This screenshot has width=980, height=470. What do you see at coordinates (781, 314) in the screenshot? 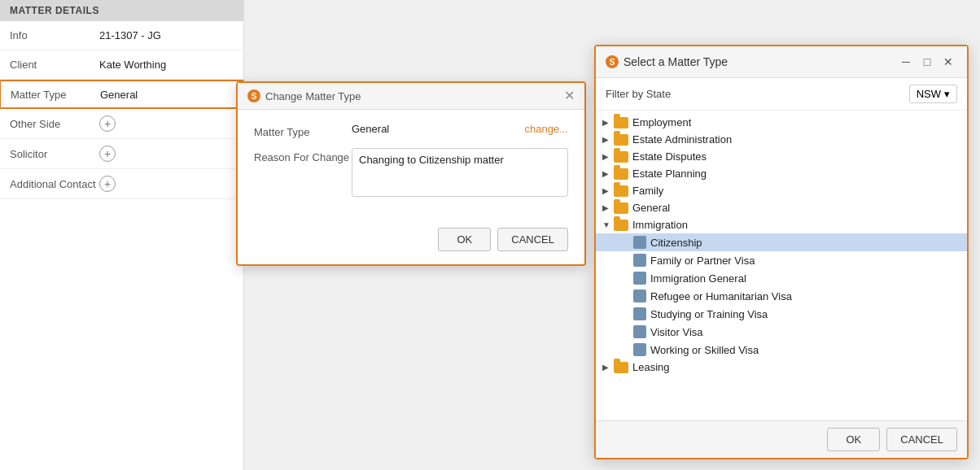
I see `tree-item: Studying or Training Visa` at bounding box center [781, 314].